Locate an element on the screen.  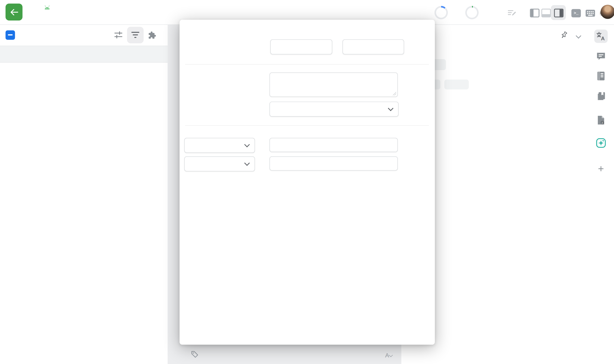
ai-sparkle-icon is located at coordinates (601, 143).